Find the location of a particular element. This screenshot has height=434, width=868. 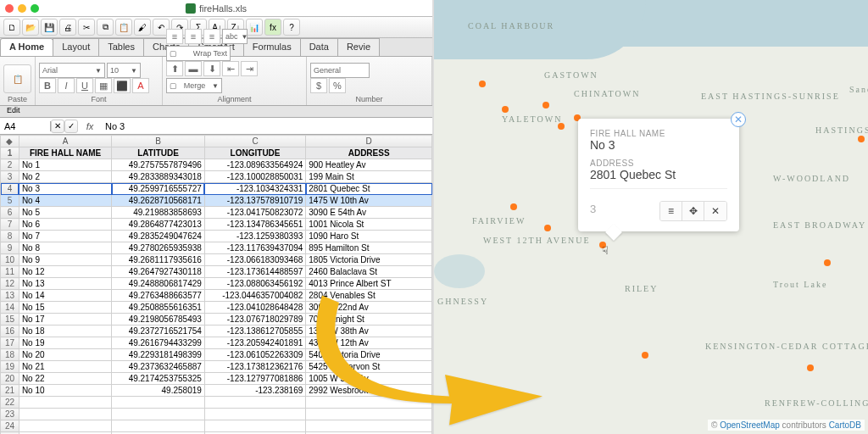

paste-dropdown: 📋 is located at coordinates (17, 79).